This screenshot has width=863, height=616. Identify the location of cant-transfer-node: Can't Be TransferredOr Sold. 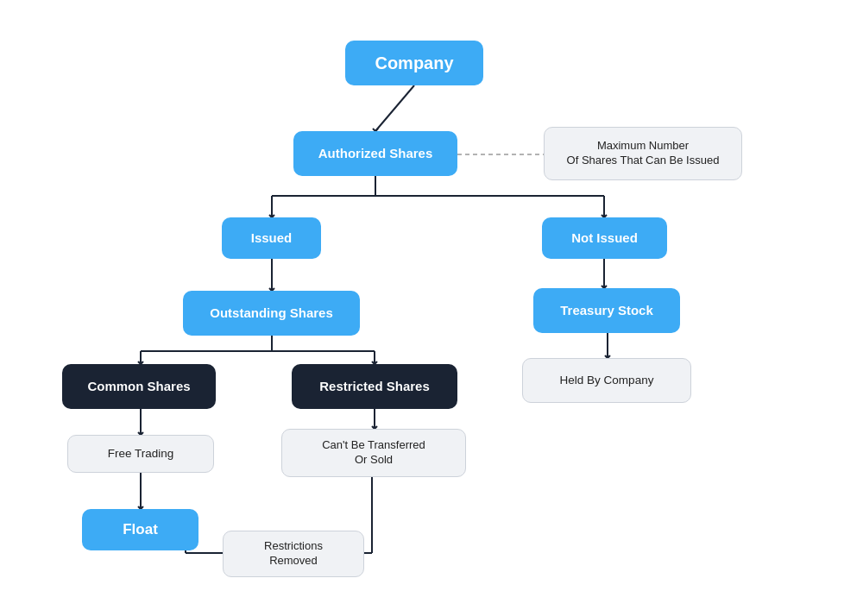
(374, 453).